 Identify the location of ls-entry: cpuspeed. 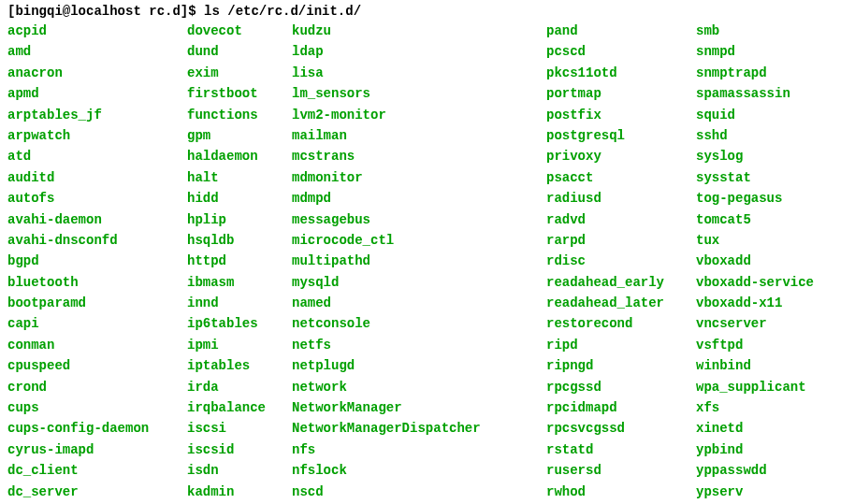
(97, 366).